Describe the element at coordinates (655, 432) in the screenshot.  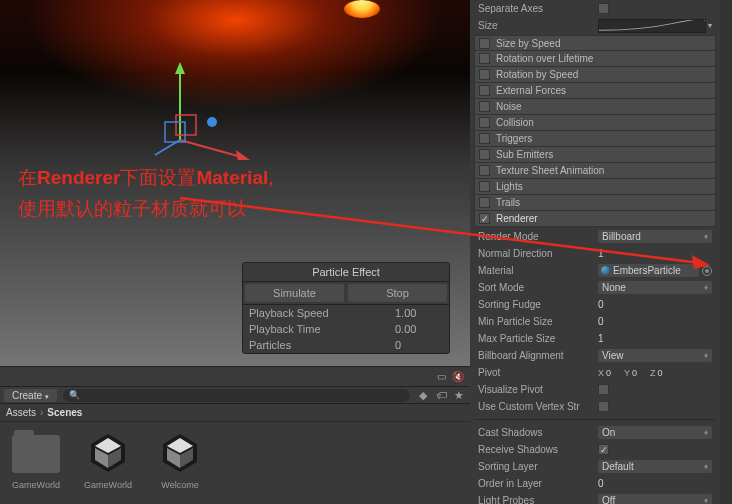
I see `dropdown: On♦` at that location.